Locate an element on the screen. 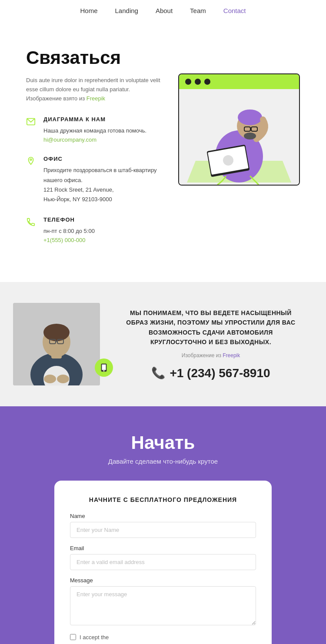  contact-info: Связаться Duis aute irure dolor in repre… is located at coordinates (93, 152).